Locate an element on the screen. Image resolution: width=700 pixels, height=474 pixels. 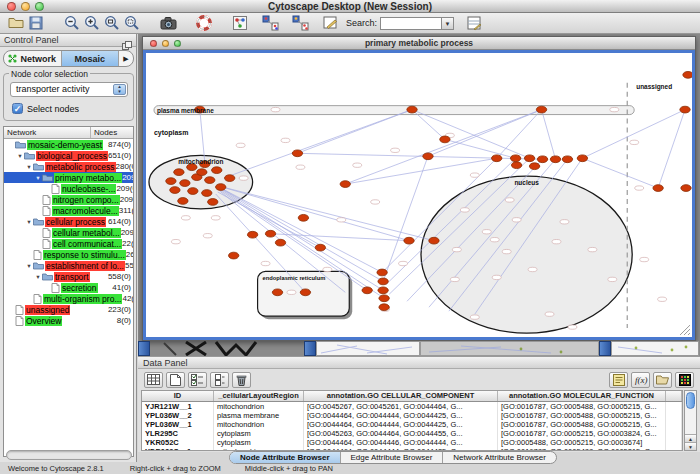
resize-grip-icon is located at coordinates (689, 334).